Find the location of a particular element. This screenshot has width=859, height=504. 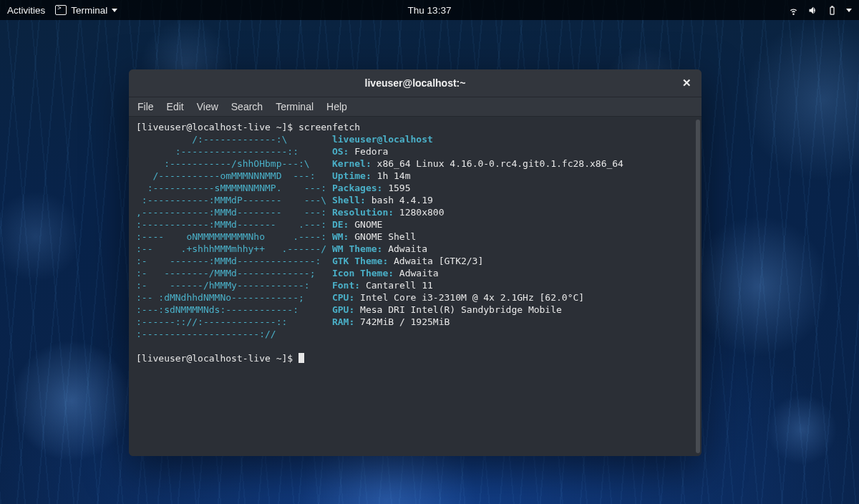

menubar: File Edit View Search Terminal Help is located at coordinates (415, 107).